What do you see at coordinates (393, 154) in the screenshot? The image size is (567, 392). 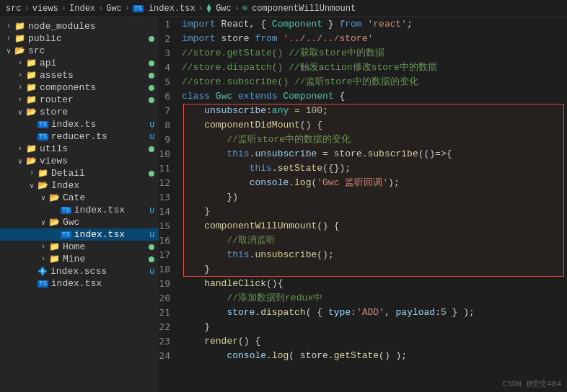 I see `token: subscribe` at bounding box center [393, 154].